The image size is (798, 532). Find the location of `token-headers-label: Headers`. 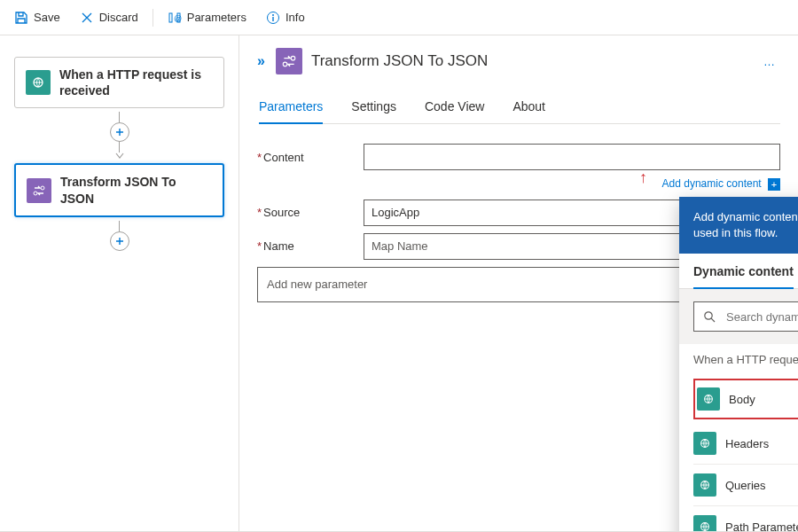

token-headers-label: Headers is located at coordinates (747, 443).